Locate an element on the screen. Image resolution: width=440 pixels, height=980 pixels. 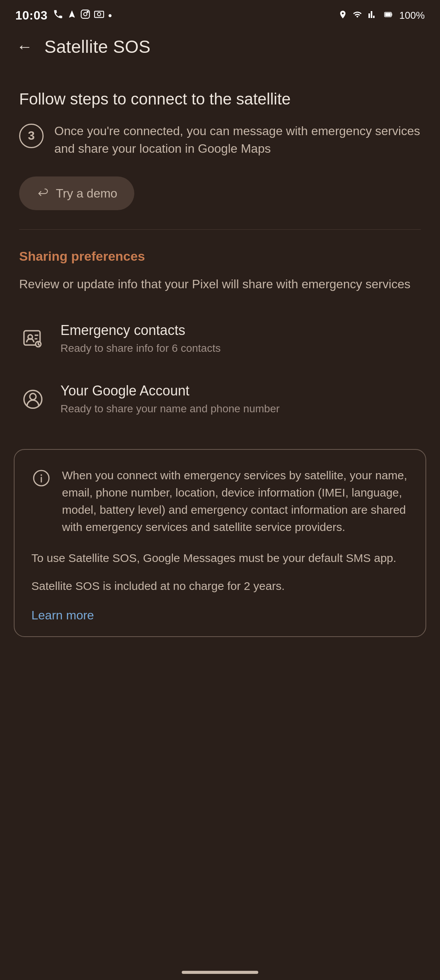
step-row: 3 Once you're connected, you can message… is located at coordinates (220, 140).